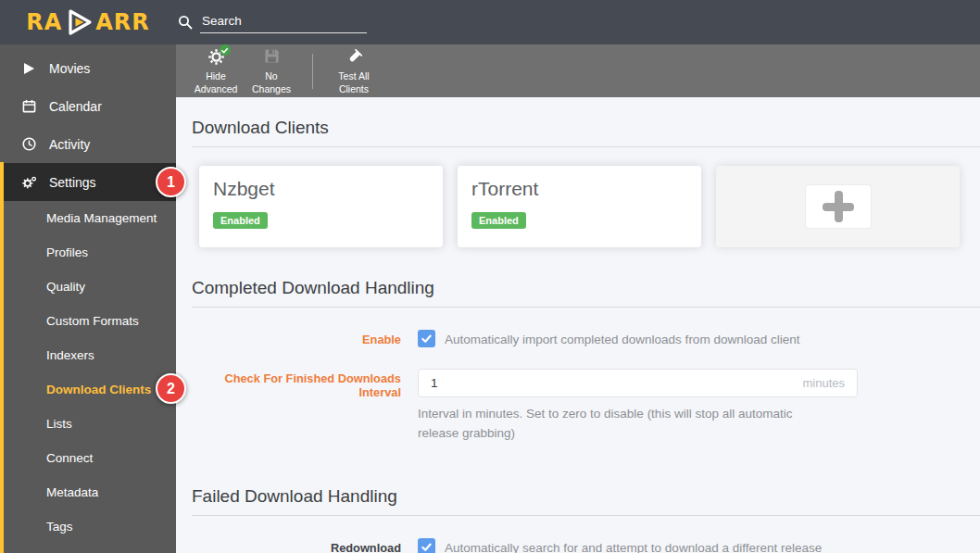 This screenshot has width=980, height=553. What do you see at coordinates (585, 406) in the screenshot?
I see `interval-row: Check For Finished Downloads Interval mi…` at bounding box center [585, 406].